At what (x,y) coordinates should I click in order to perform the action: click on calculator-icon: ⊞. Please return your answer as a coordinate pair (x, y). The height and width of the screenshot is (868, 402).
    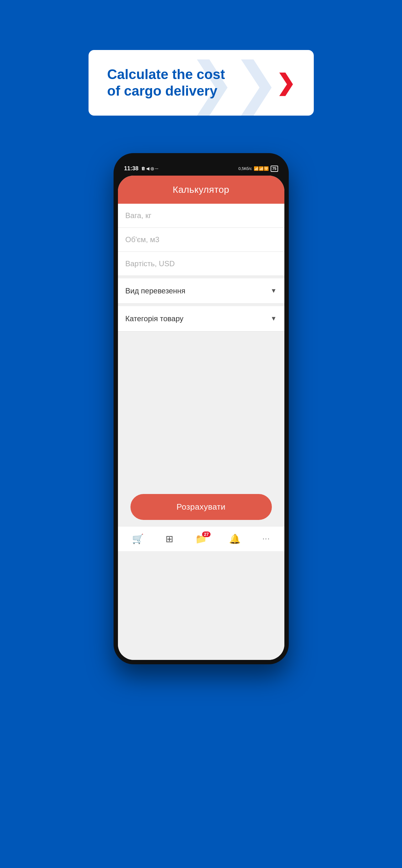
    Looking at the image, I should click on (169, 539).